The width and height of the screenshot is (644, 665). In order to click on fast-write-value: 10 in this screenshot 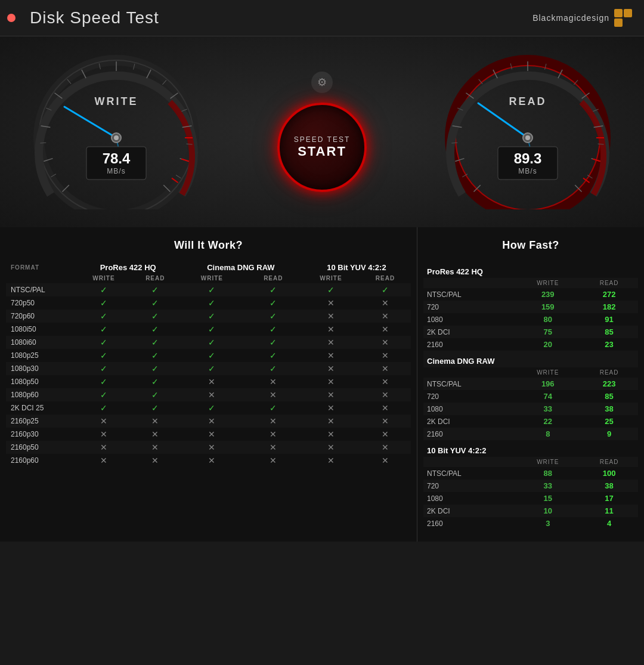, I will do `click(547, 511)`.